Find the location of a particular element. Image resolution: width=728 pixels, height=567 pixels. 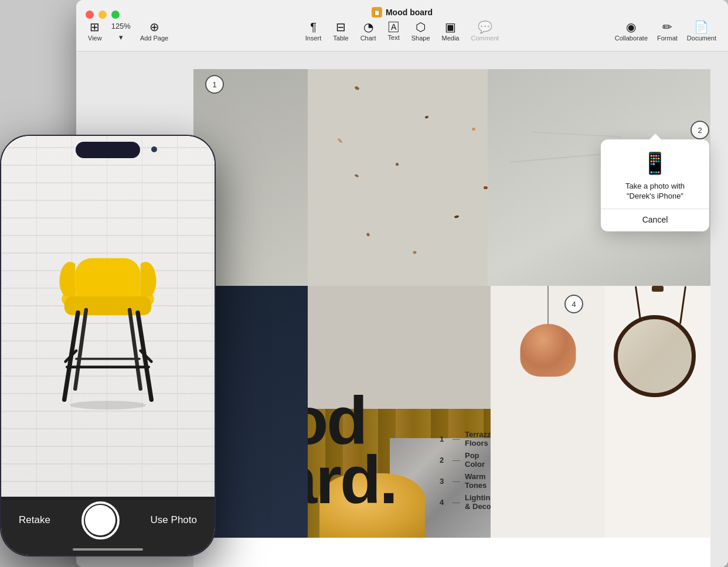

collaborate-icon: ◉ is located at coordinates (631, 27).